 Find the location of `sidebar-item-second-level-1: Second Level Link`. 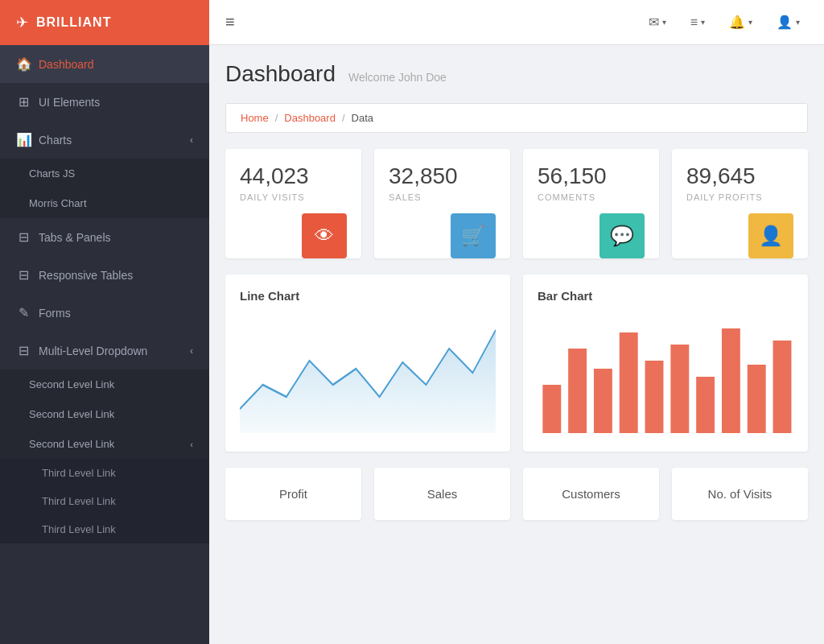

sidebar-item-second-level-1: Second Level Link is located at coordinates (105, 385).